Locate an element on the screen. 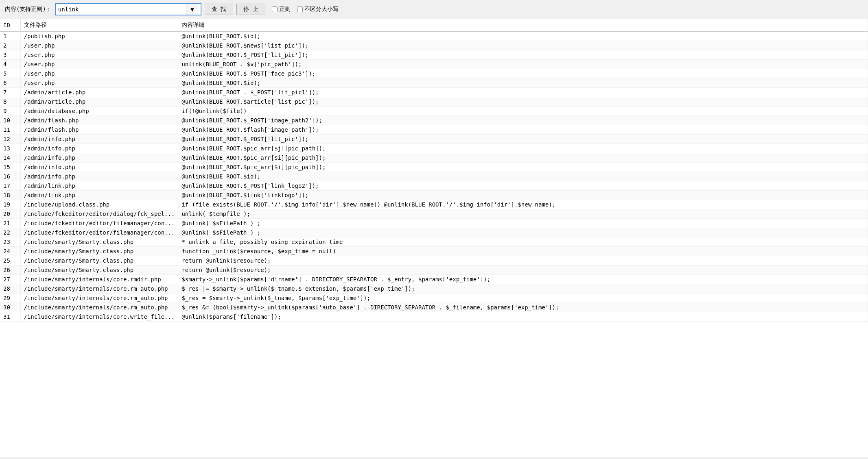 This screenshot has height=459, width=868. cell-path: /admin/link.php is located at coordinates (99, 195).